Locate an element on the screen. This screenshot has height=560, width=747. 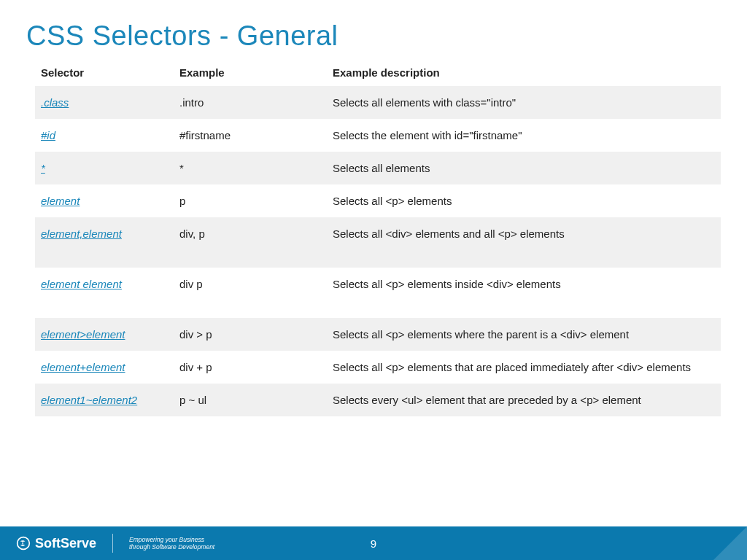
table-row: element+elementdiv + pSelects all <p> el… is located at coordinates (378, 368).